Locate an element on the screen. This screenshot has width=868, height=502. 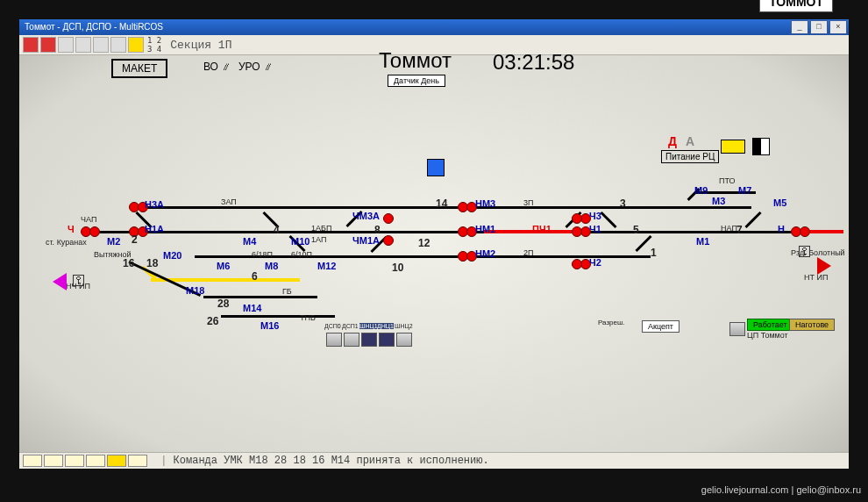
signal-n1a: Н1А is located at coordinates (154, 229).